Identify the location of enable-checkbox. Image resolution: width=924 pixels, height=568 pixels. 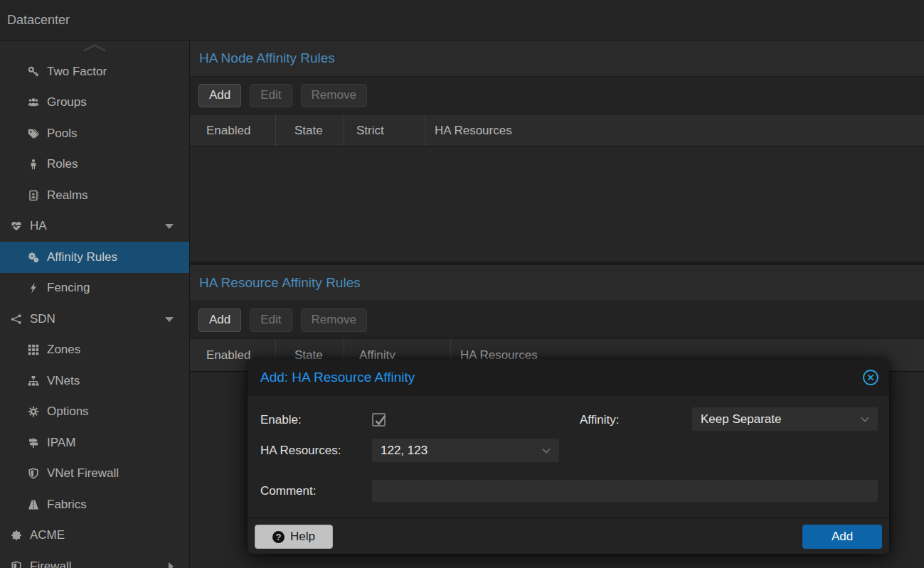
(378, 419).